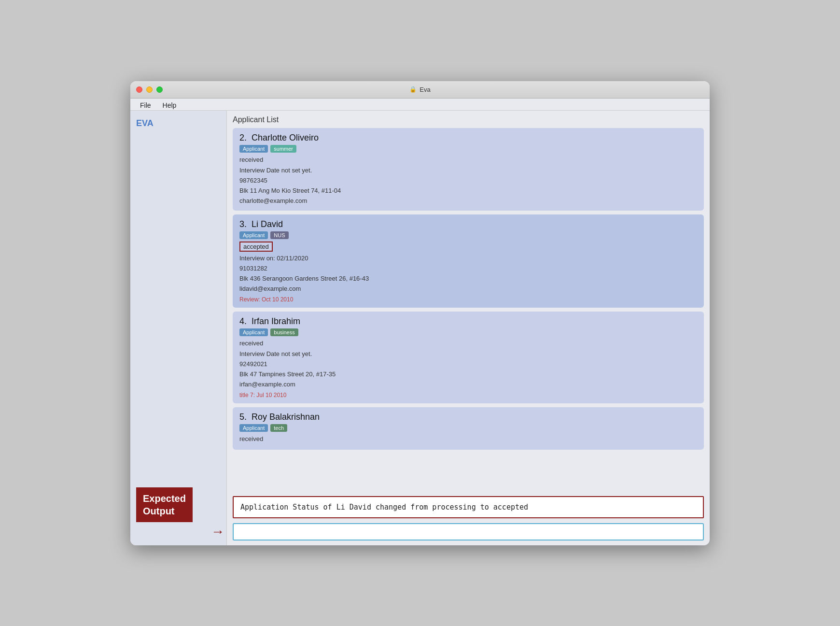 This screenshot has height=626, width=840. I want to click on interview-lidavid: Interview on: 02/11/2020, so click(468, 259).